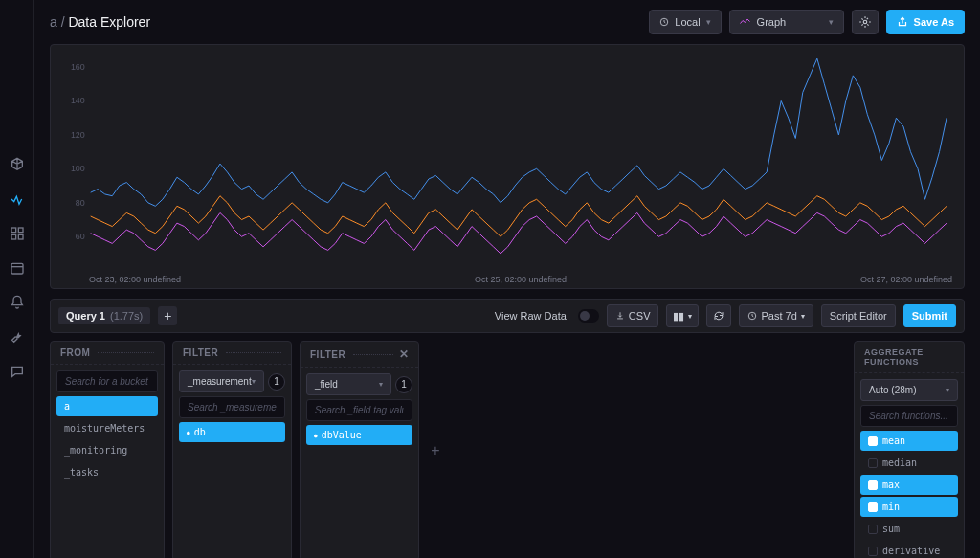  What do you see at coordinates (909, 528) in the screenshot?
I see `agg-function-item: sum` at bounding box center [909, 528].